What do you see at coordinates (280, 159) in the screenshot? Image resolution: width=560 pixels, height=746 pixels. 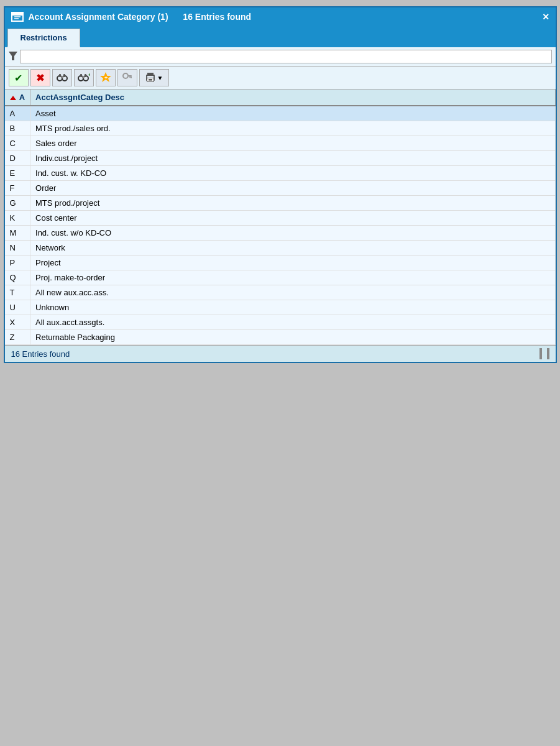 I see `table-row: DIndiv.cust./project` at bounding box center [280, 159].